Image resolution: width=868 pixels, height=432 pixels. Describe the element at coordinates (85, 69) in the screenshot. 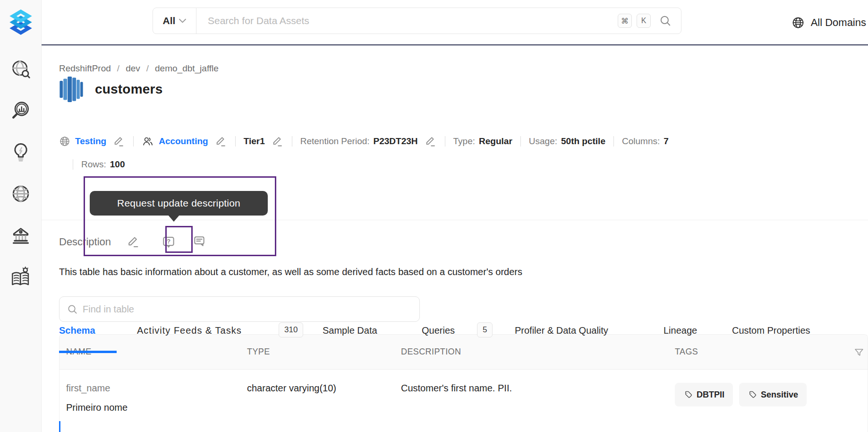

I see `breadcrumb-service: RedshiftProd` at that location.